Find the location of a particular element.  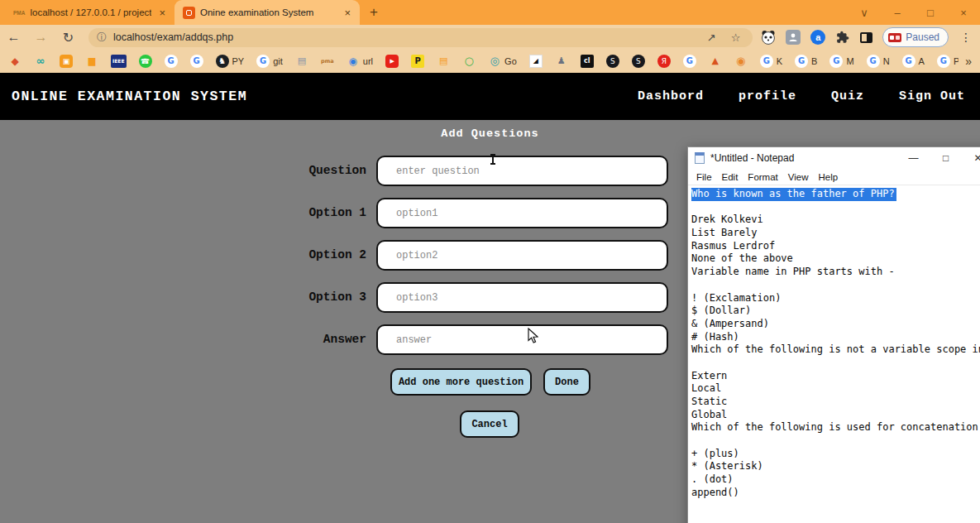

new-tab-button: + is located at coordinates (374, 12).